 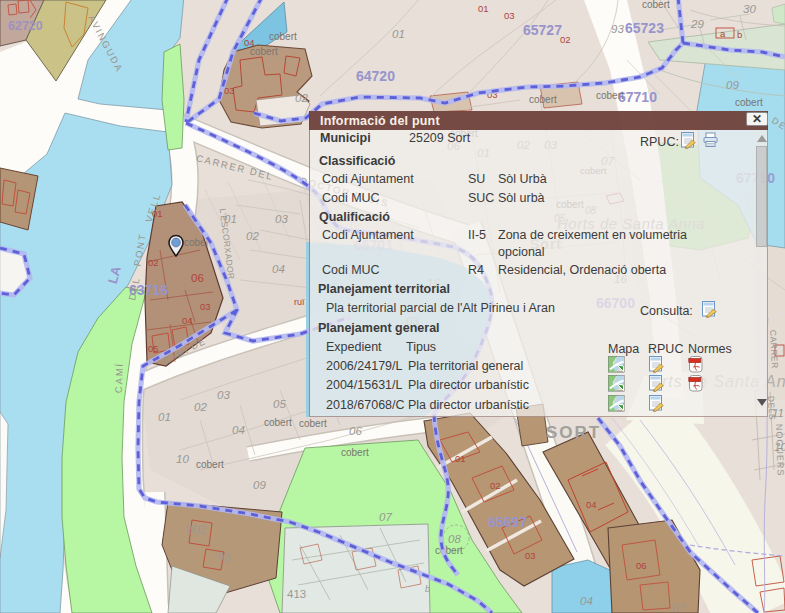 I want to click on svg-text: 29, so click(x=697, y=24).